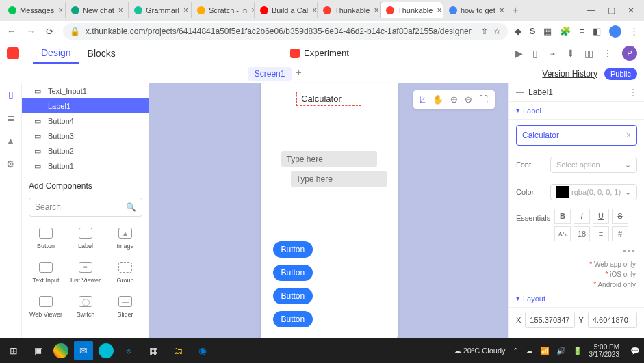 Image resolution: width=644 pixels, height=363 pixels. I want to click on align-button: ≡, so click(601, 234).